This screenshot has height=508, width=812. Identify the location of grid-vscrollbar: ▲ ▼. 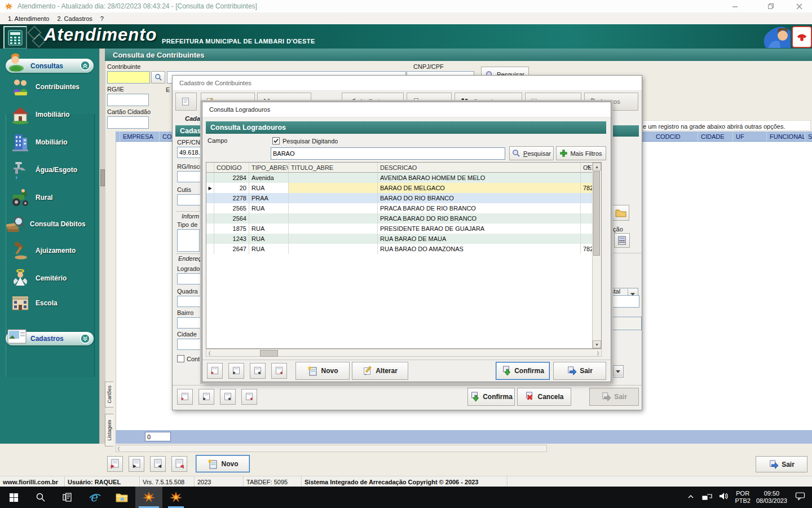
(597, 255).